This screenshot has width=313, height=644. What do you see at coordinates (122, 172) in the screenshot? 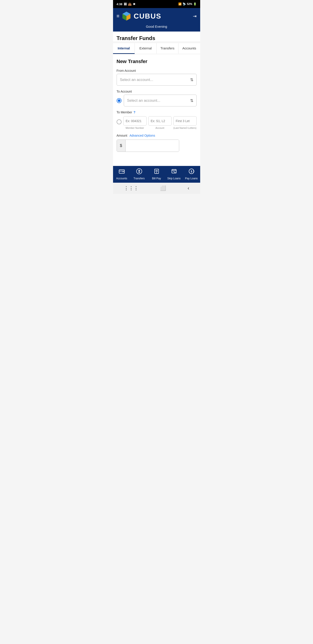
I see `accounts-nav-icon` at bounding box center [122, 172].